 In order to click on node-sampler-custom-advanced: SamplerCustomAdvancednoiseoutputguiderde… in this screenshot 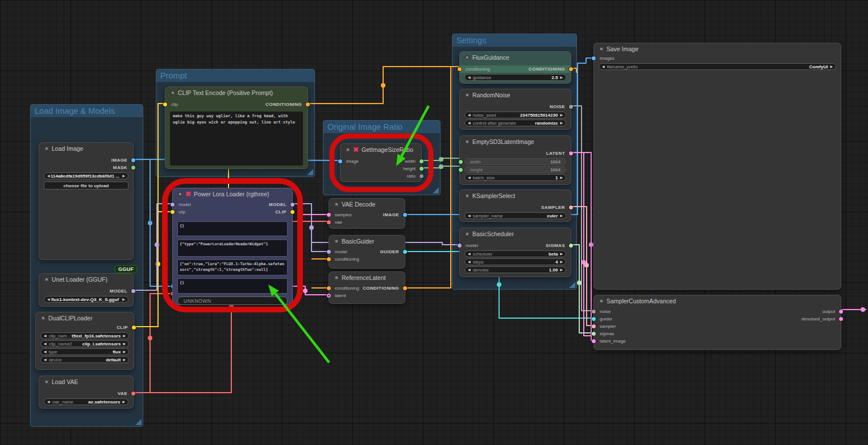, I will do `click(717, 322)`.